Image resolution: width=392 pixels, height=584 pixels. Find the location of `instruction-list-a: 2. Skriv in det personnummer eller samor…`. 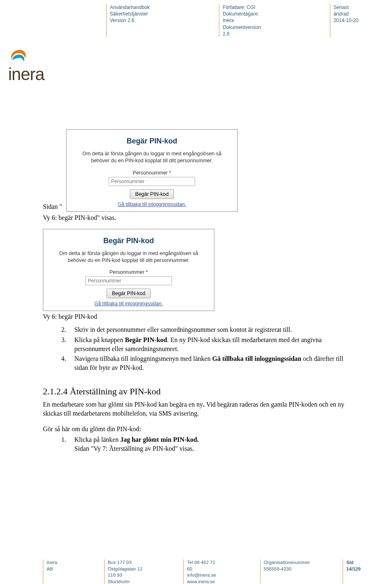

instruction-list-a: 2. Skriv in det personnummer eller samor… is located at coordinates (208, 349).